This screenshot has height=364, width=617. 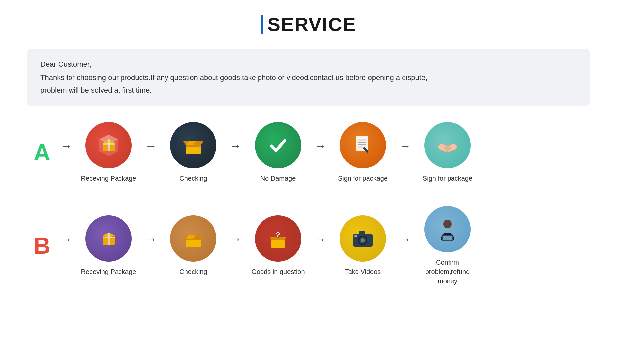 I want to click on checkmark-icon, so click(x=278, y=145).